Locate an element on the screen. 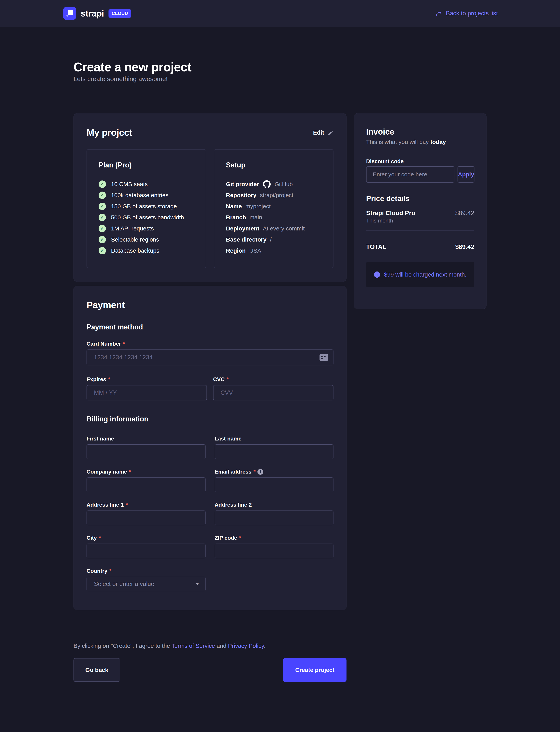 The image size is (560, 732). header-bar: strapi CLOUD Back to projects list is located at coordinates (280, 14).